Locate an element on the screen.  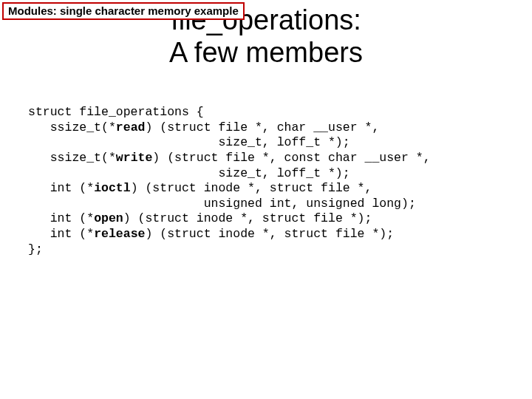
code-line: ) (struct inode *, struct file *, is located at coordinates (251, 188).